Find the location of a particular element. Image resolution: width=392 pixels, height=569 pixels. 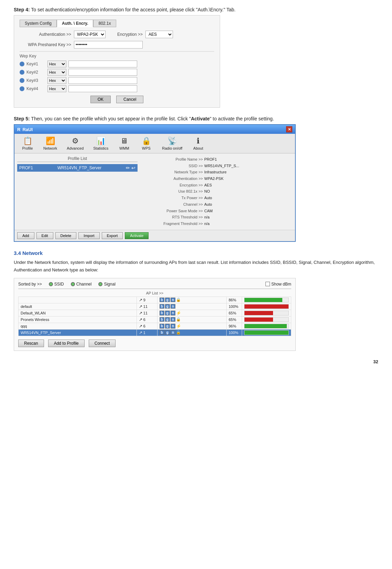

tab-system-config: System Config is located at coordinates (38, 23).